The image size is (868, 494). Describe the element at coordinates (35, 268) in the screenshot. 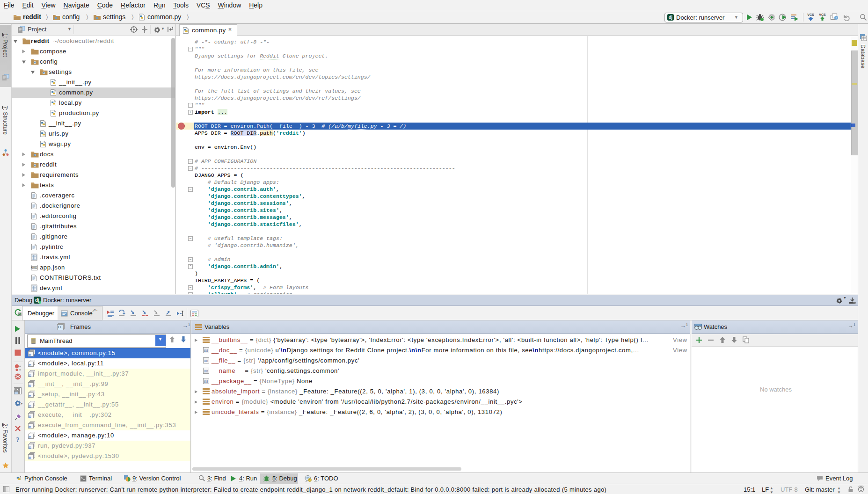

I see `svg-text: JSON` at that location.